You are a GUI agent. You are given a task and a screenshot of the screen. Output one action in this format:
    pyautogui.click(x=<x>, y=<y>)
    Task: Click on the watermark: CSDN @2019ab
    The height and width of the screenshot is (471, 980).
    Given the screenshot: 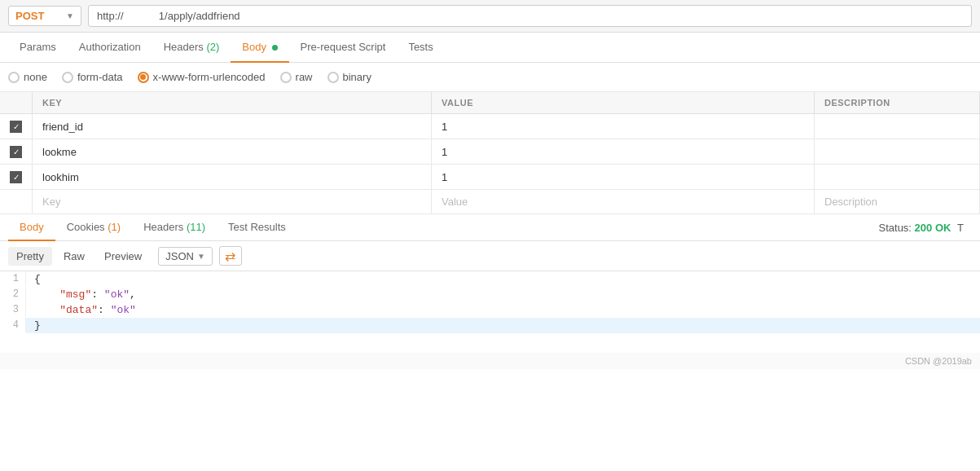 What is the action you would take?
    pyautogui.click(x=490, y=361)
    